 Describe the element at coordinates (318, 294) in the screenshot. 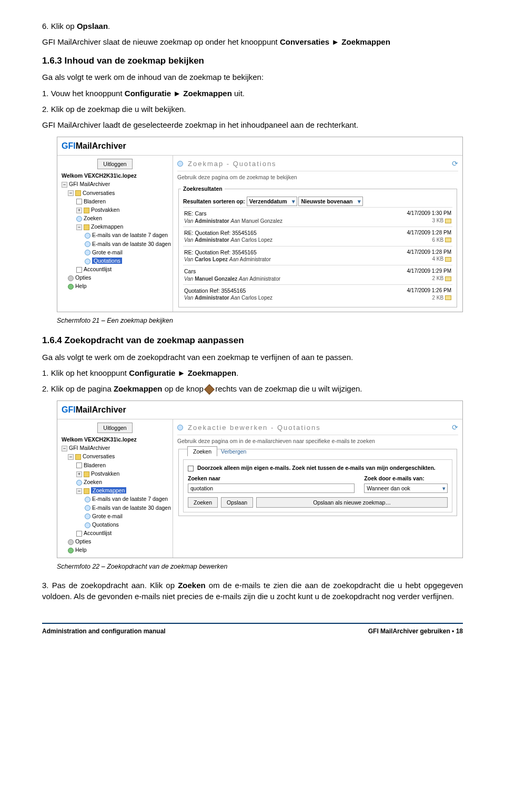

I see `mail-row: Quotation Ref: 35545165Van Administrator…` at that location.